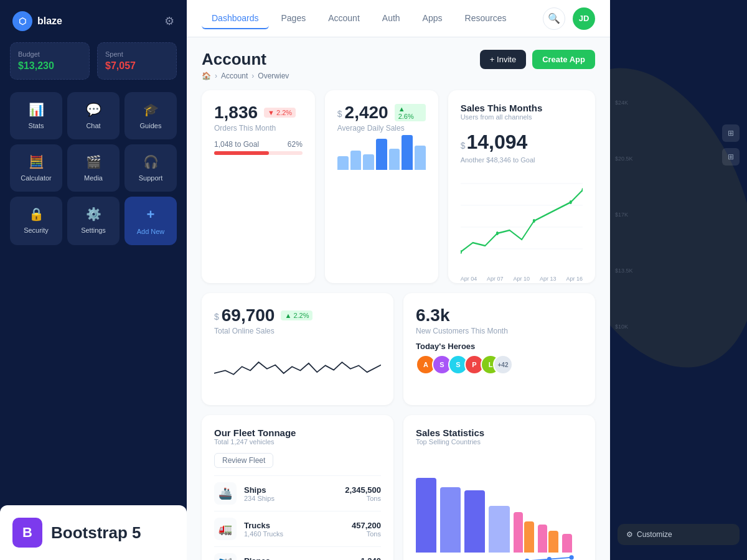  What do you see at coordinates (93, 116) in the screenshot?
I see `nav-item-chat: 💬 Chat` at bounding box center [93, 116].